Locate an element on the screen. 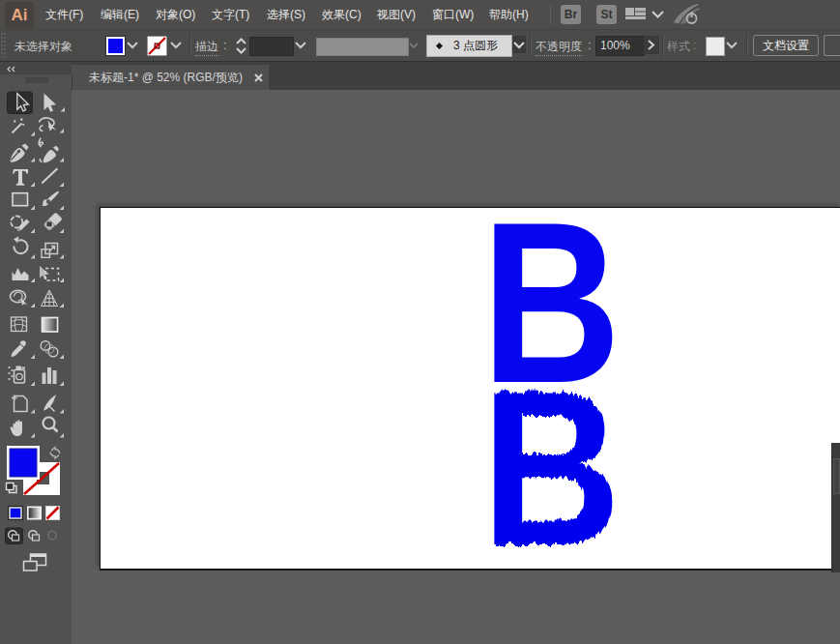 This screenshot has width=840, height=644. svg-text: B is located at coordinates (551, 466).